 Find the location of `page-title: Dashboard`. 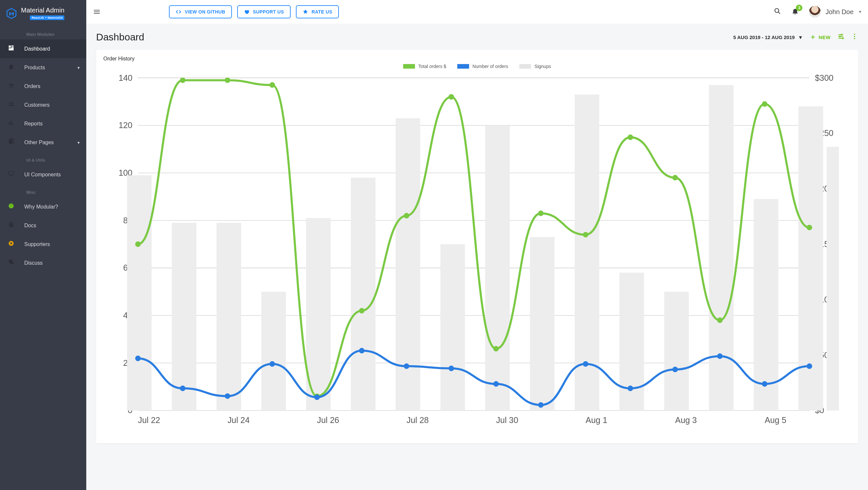

page-title: Dashboard is located at coordinates (120, 37).